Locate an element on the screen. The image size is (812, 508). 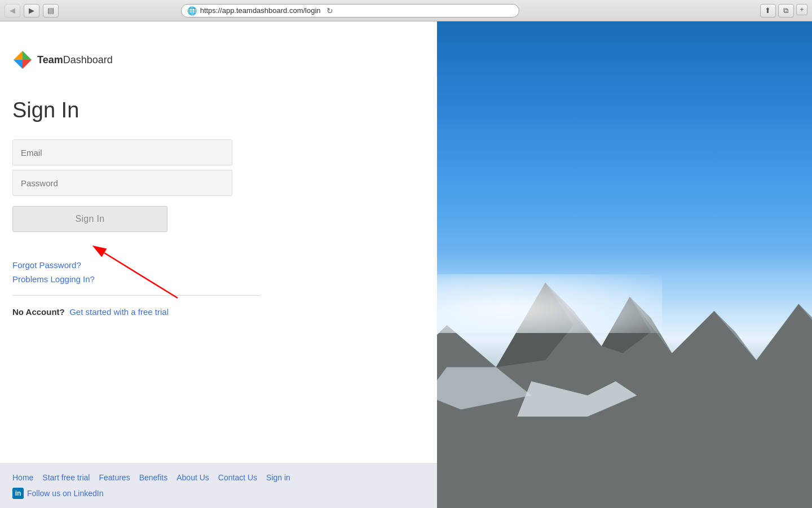
cloud-overlay is located at coordinates (549, 304).